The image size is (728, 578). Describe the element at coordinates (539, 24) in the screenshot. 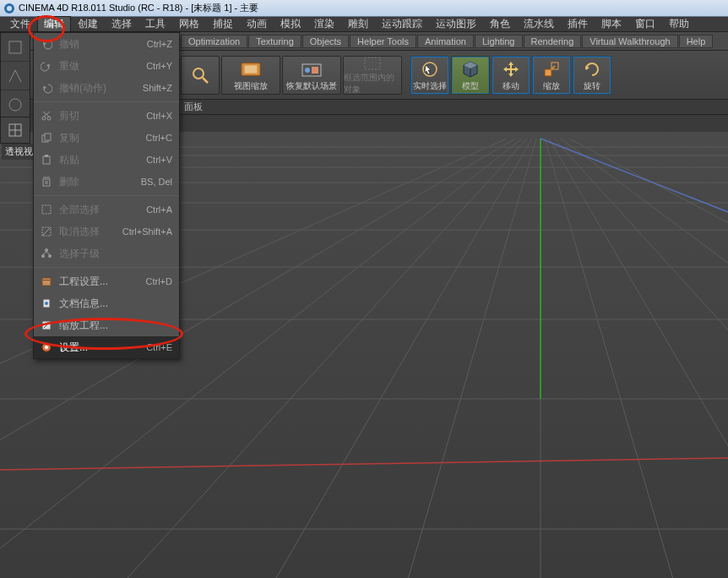

I see `menu-流水线: 流水线` at that location.